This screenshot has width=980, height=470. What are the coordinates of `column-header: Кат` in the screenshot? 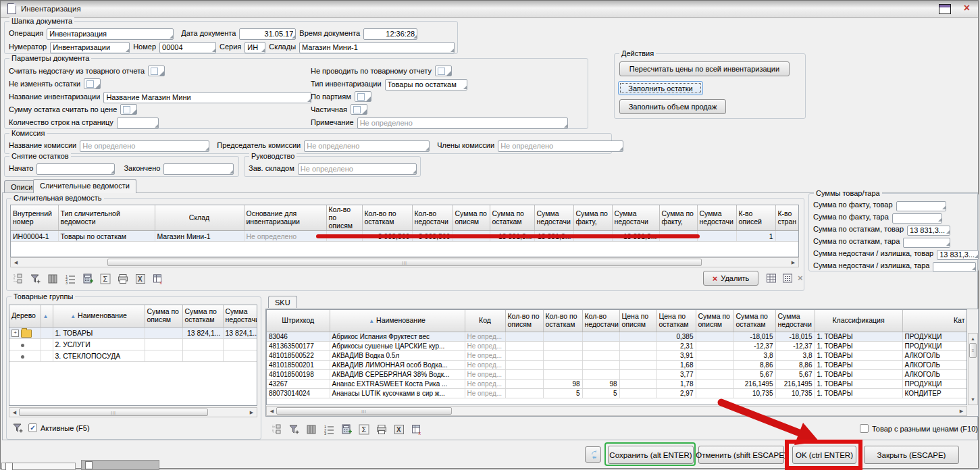 It's located at (935, 321).